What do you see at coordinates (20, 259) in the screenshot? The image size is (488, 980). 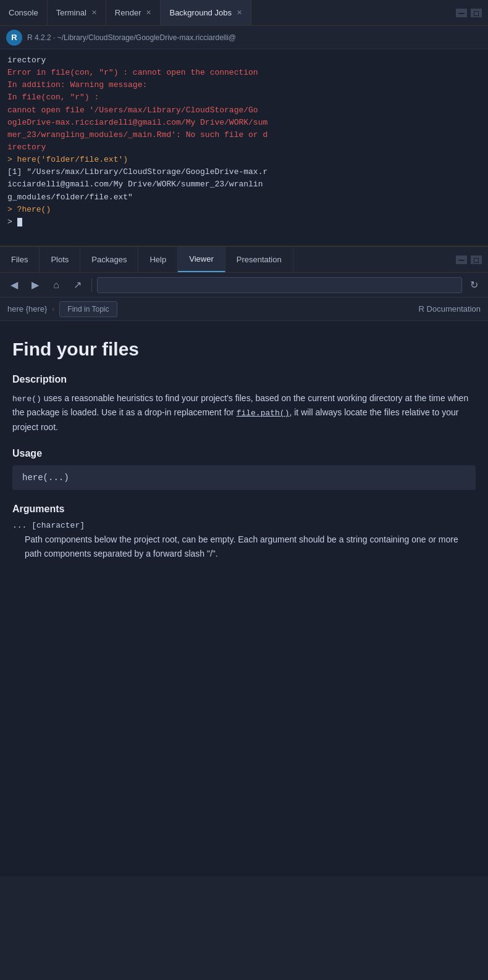 I see `tab-files: Files` at bounding box center [20, 259].